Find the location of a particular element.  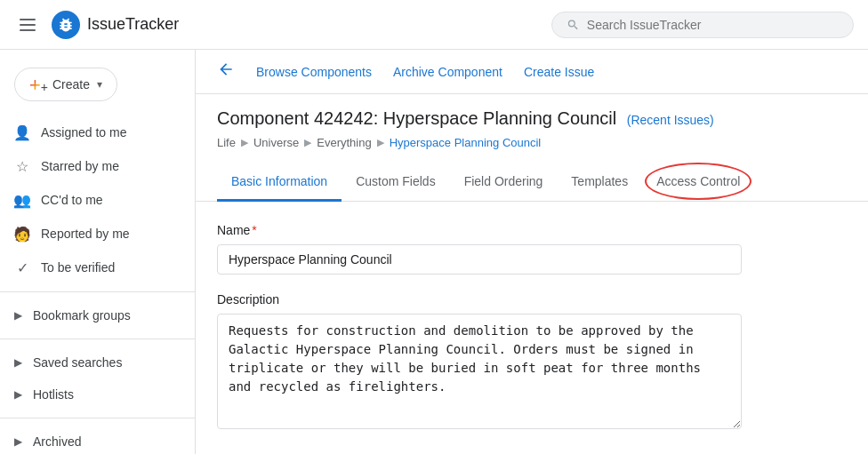

top-nav: IssueTracker is located at coordinates (434, 25).